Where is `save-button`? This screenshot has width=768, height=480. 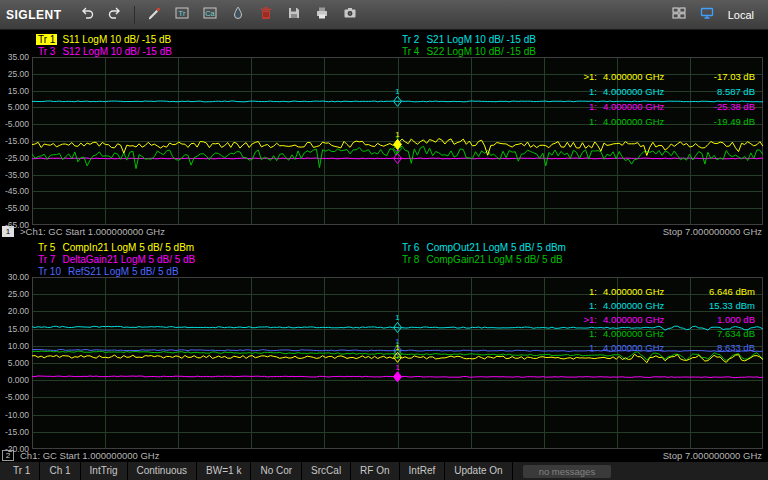 save-button is located at coordinates (294, 15).